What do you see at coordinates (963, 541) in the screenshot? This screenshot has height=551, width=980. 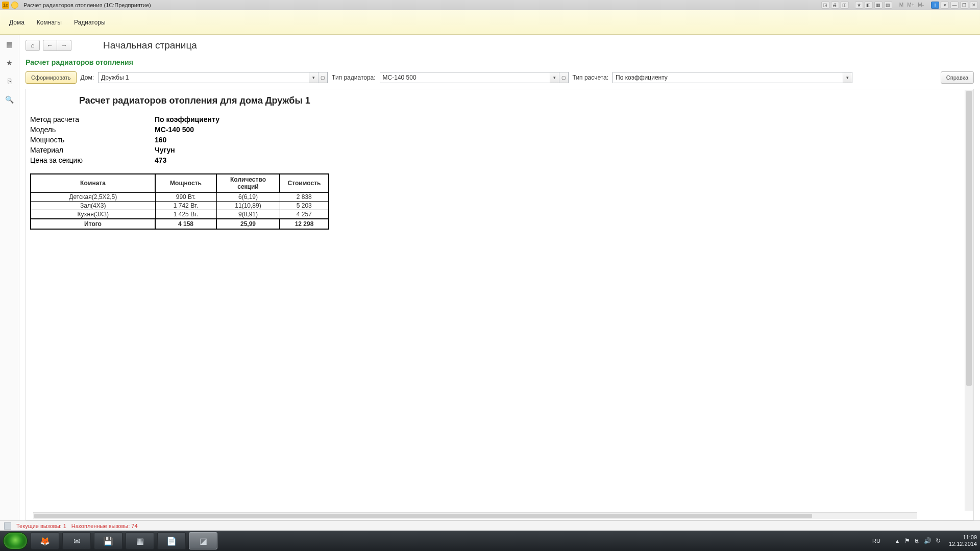 I see `tray-clock: 11:09 12.12.2014` at bounding box center [963, 541].